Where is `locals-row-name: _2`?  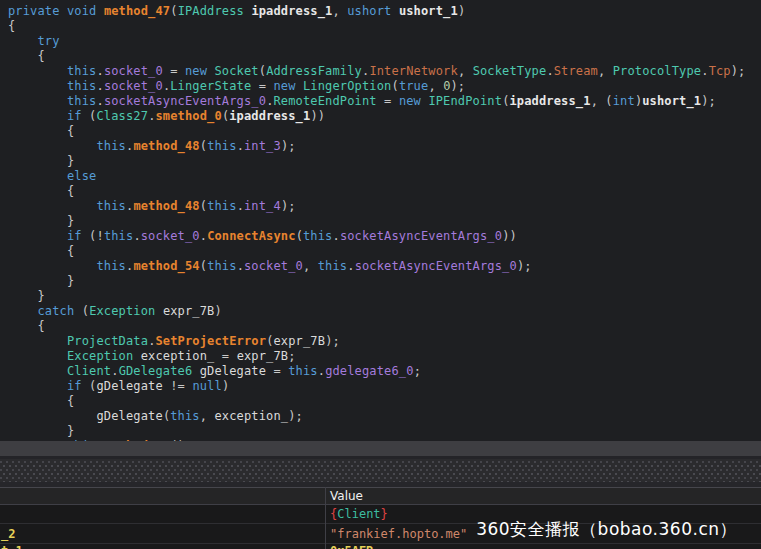
locals-row-name: _2 is located at coordinates (162, 534).